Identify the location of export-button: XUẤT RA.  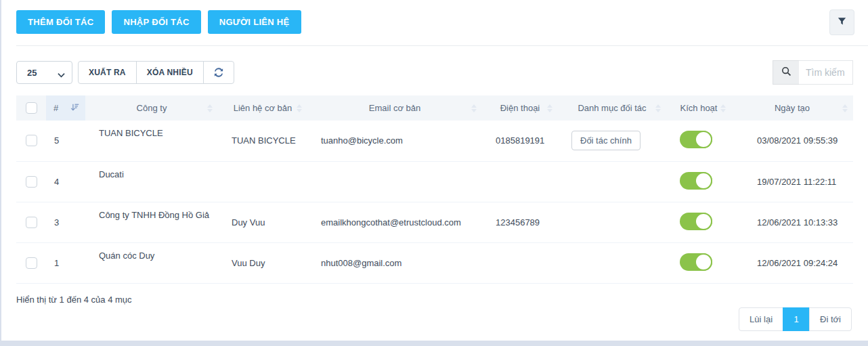
(107, 72).